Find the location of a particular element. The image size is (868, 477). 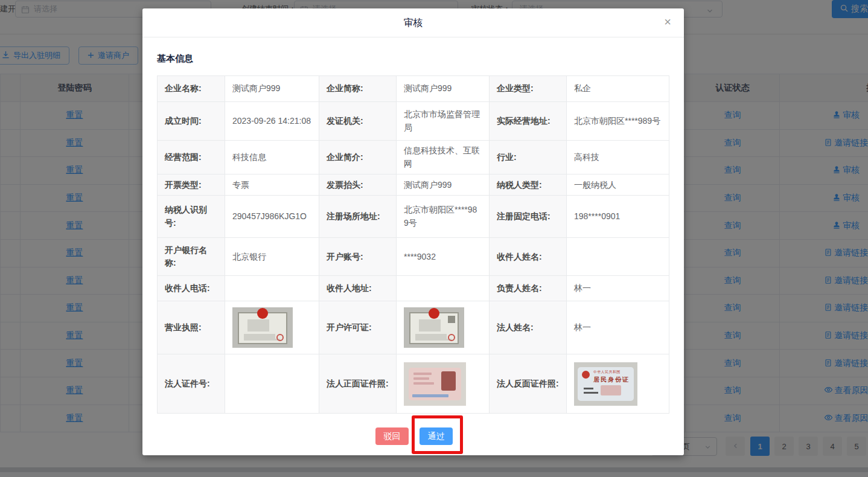

national-emblem-icon is located at coordinates (586, 374).